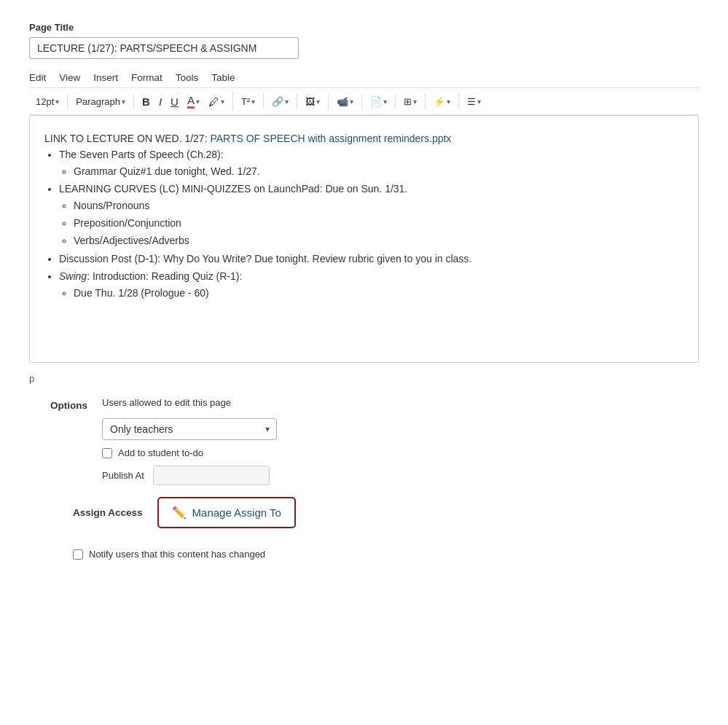 This screenshot has width=728, height=725. I want to click on grid-group: ⊞ ▾, so click(412, 102).